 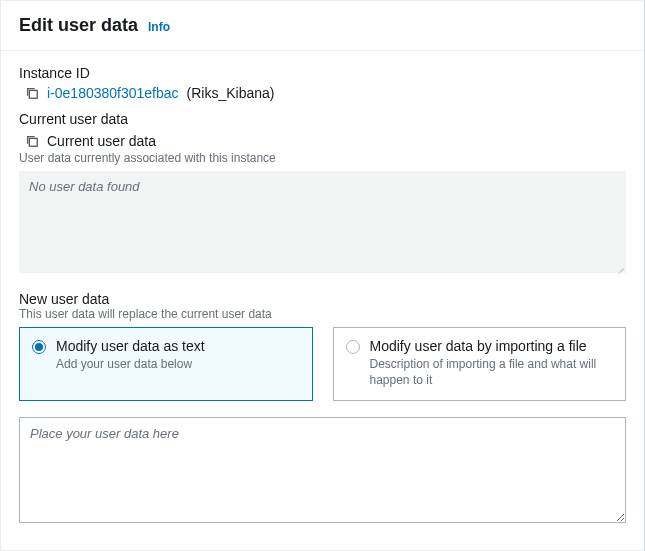 I want to click on instance-id-label: Instance ID, so click(x=322, y=73).